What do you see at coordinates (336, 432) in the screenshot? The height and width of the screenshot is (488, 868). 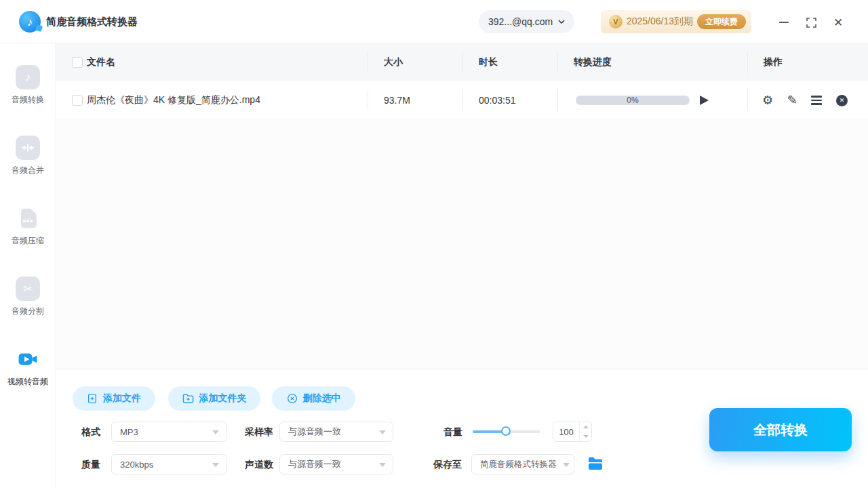 I see `sample-rate-select: 与源音频一致` at bounding box center [336, 432].